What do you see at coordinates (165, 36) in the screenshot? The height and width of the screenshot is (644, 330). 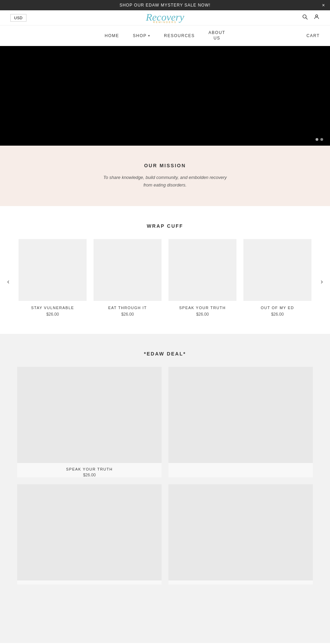 I see `main-nav: HOME SHOP ▾ RESOURCES ABOUTUS CART` at bounding box center [165, 36].